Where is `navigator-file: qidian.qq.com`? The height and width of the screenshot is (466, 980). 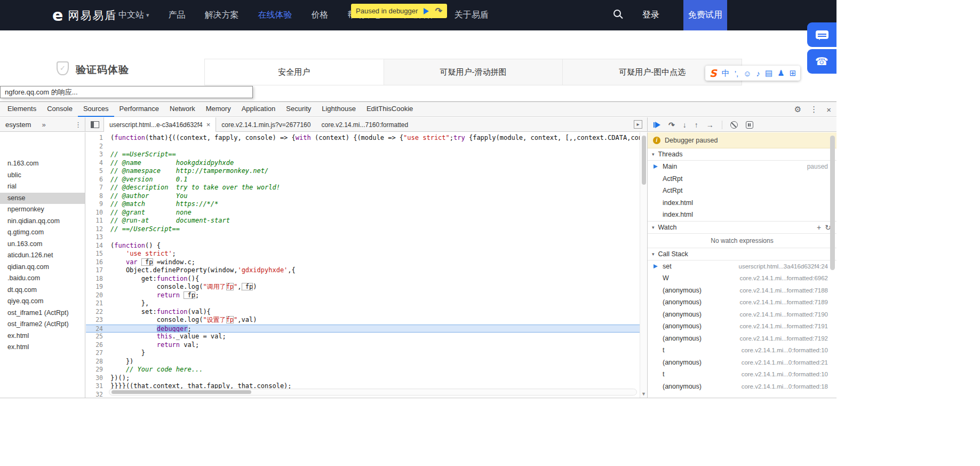
navigator-file: qidian.qq.com is located at coordinates (43, 267).